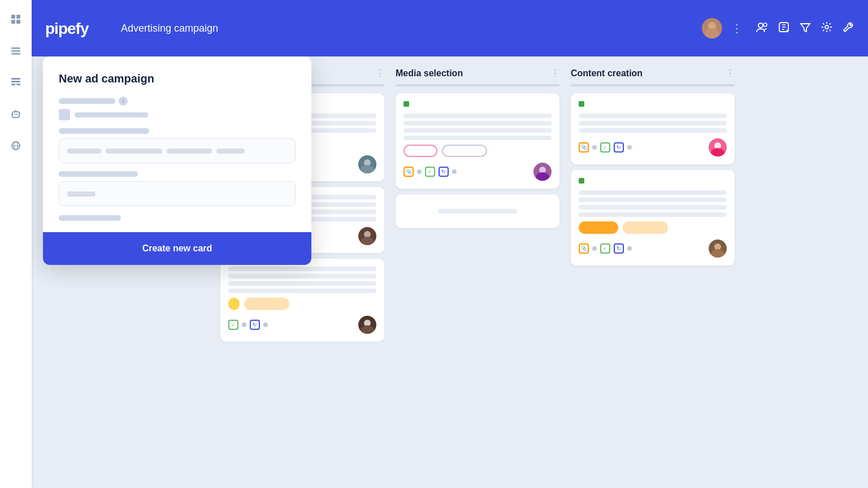 This screenshot has height=488, width=868. What do you see at coordinates (827, 28) in the screenshot?
I see `settings-icon` at bounding box center [827, 28].